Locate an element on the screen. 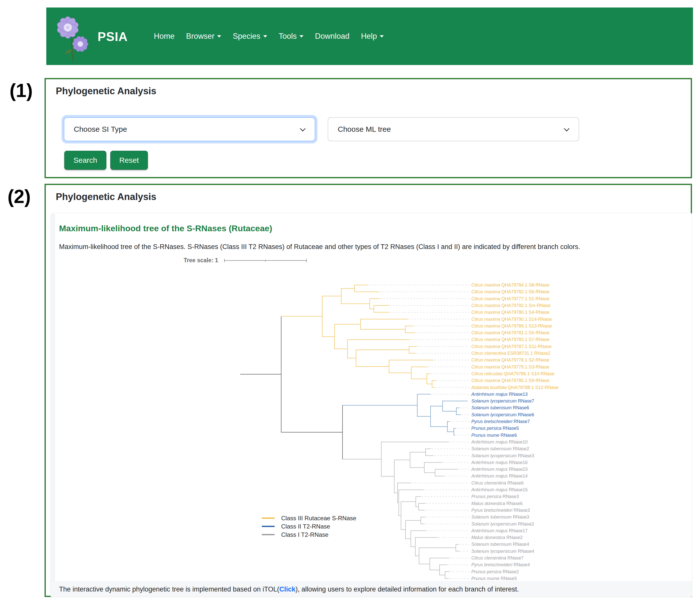 The width and height of the screenshot is (700, 603). leaf-label: Atalantia buxifolia QHA79788.1 S12-RNase is located at coordinates (515, 388).